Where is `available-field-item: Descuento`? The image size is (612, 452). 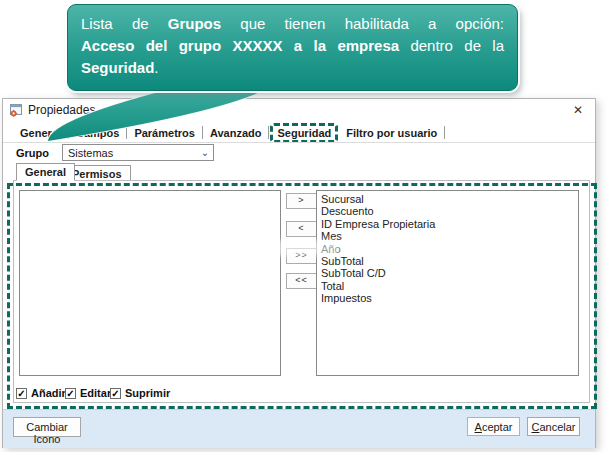
available-field-item: Descuento is located at coordinates (448, 211).